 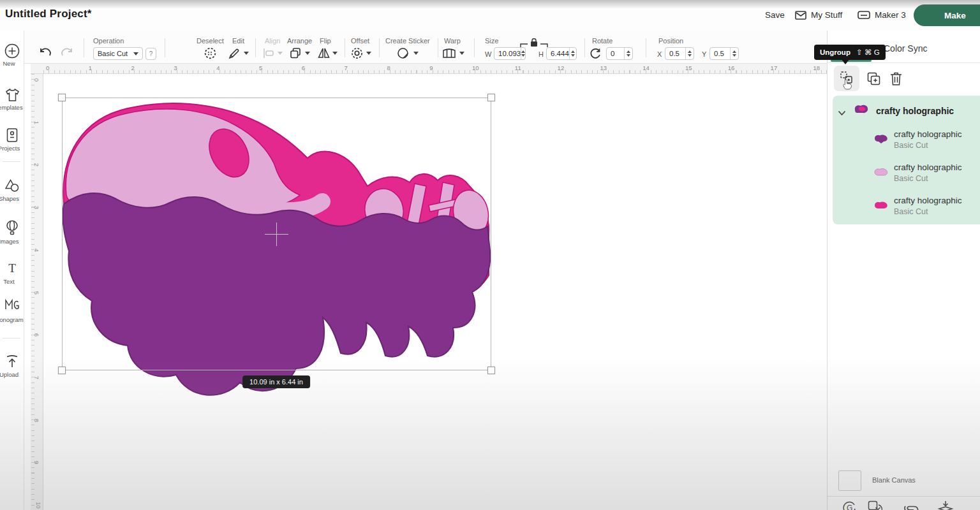 I want to click on save-button: Save, so click(x=775, y=15).